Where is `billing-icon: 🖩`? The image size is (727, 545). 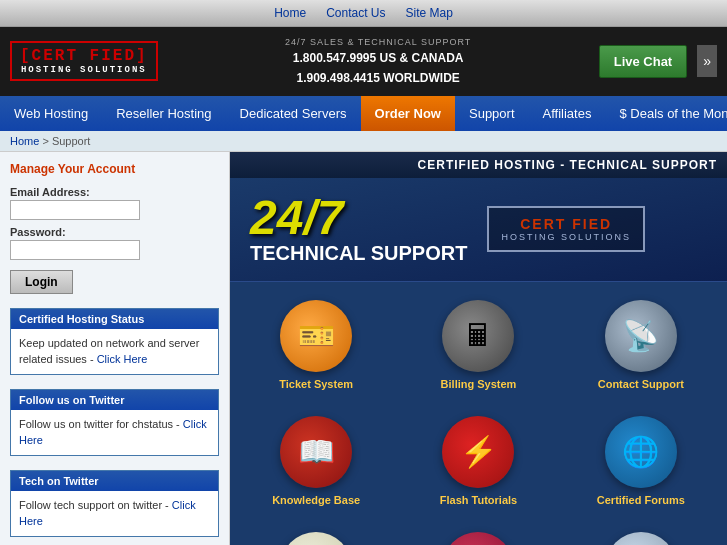
billing-icon: 🖩 is located at coordinates (478, 336).